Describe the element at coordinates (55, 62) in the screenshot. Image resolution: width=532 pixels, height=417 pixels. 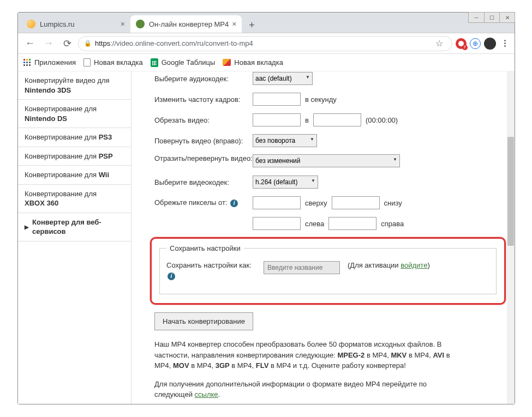
I see `bookmark-label: Приложения` at that location.